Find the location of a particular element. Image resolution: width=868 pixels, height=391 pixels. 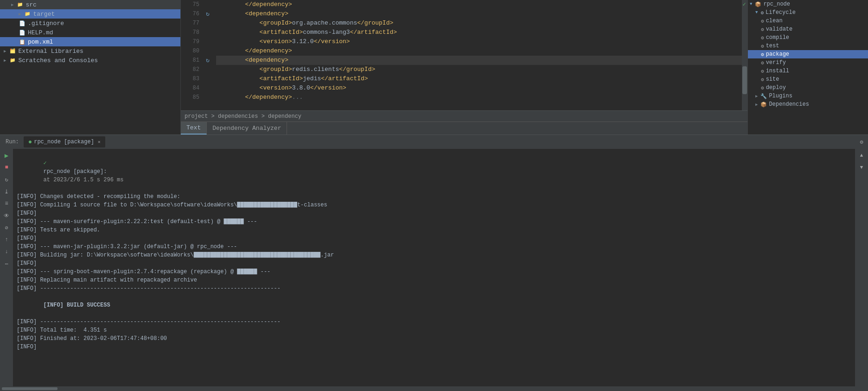

code-line-75: </dependency> is located at coordinates (479, 5).